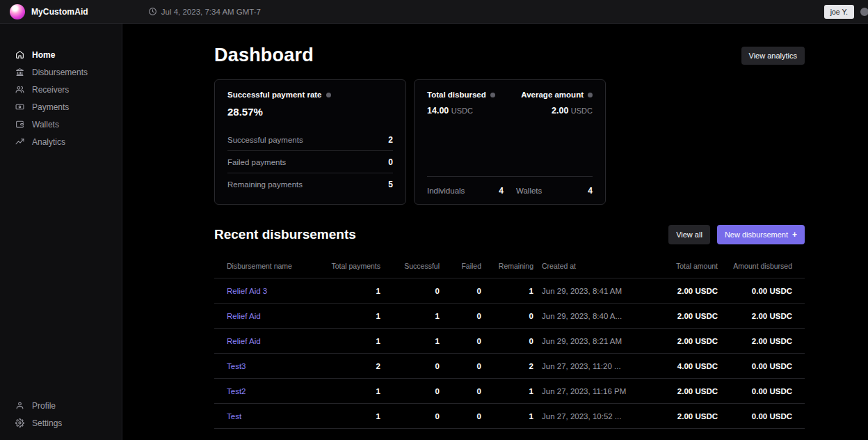 The height and width of the screenshot is (440, 868). I want to click on sidebar-item-label: Disbursements, so click(60, 72).